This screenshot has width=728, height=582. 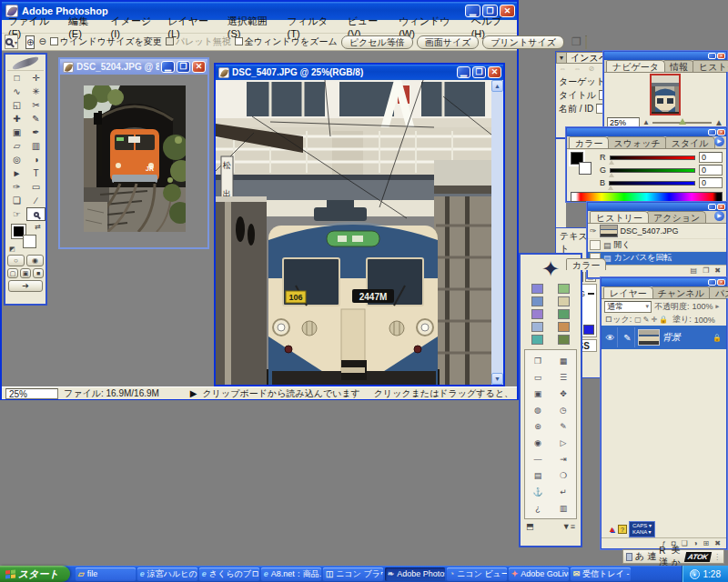 What do you see at coordinates (712, 575) in the screenshot?
I see `tray-clock: 1:28` at bounding box center [712, 575].